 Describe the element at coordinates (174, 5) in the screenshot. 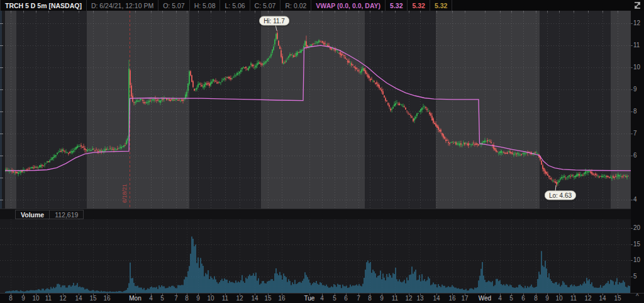

I see `ohlc-field: O: 5.07` at that location.